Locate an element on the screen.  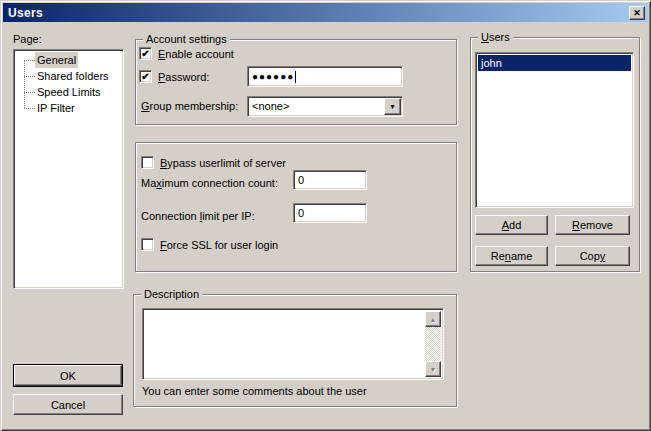
page-label: Page: is located at coordinates (28, 39).